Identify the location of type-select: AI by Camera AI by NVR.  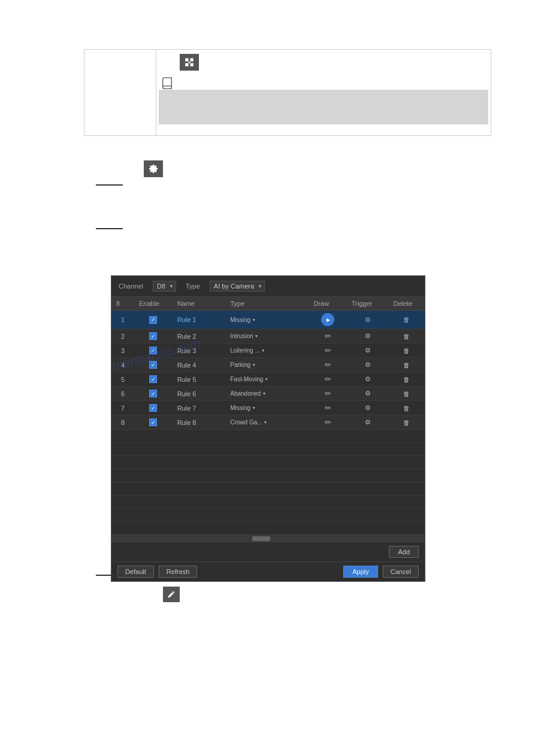
(237, 286).